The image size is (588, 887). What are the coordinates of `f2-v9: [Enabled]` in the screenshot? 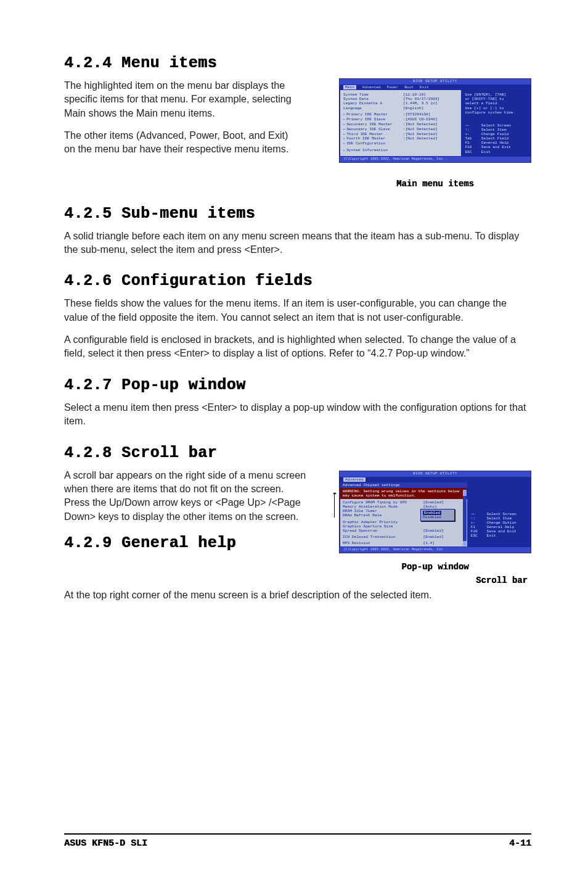 It's located at (433, 537).